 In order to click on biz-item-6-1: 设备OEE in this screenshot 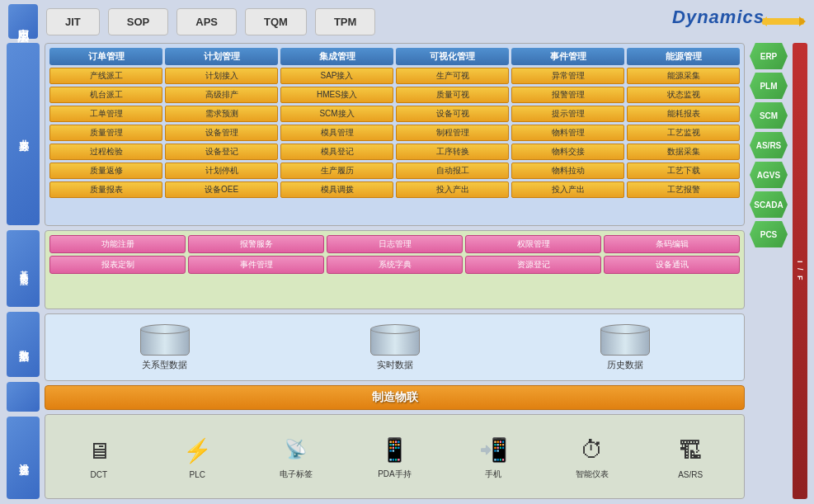, I will do `click(221, 190)`.